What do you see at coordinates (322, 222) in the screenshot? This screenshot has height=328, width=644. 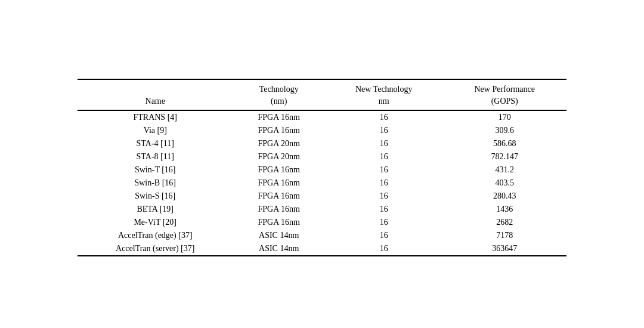 I see `table-row: Me-ViT [20]FPGA 16nm162682` at bounding box center [322, 222].